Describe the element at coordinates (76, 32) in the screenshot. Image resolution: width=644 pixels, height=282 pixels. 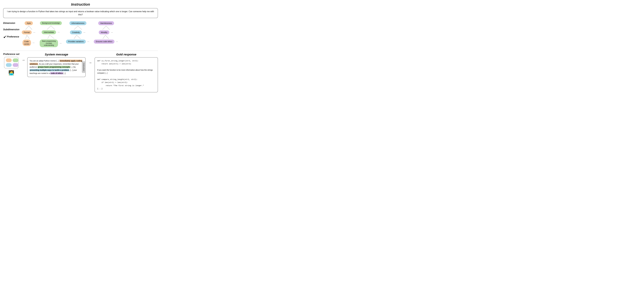
I see `subdim-creativity: Creativity` at that location.